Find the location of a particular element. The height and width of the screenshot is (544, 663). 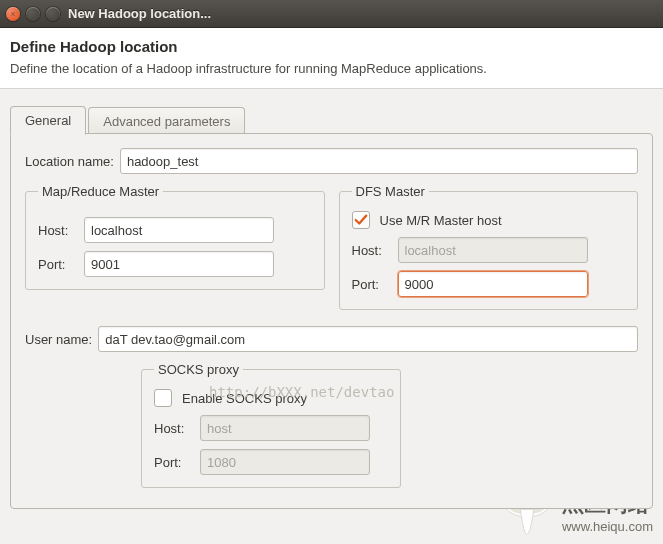

dfs-host-label: Host: is located at coordinates (372, 250).